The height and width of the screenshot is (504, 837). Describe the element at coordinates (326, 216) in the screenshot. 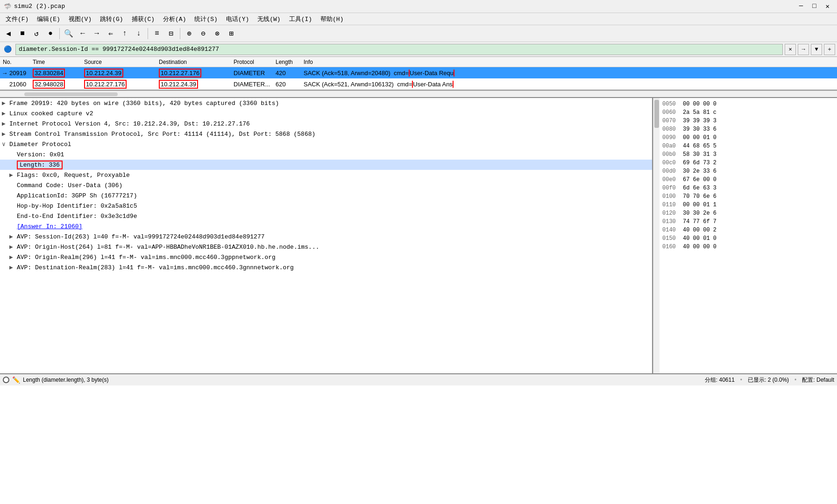

I see `detail-row-e2e: End-to-End Identifier: 0x3e3c1d9e` at that location.